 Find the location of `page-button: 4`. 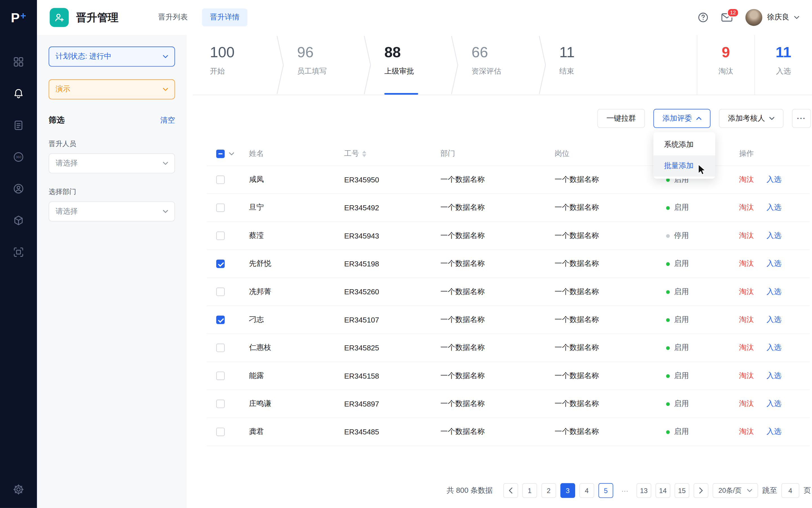

page-button: 4 is located at coordinates (587, 491).